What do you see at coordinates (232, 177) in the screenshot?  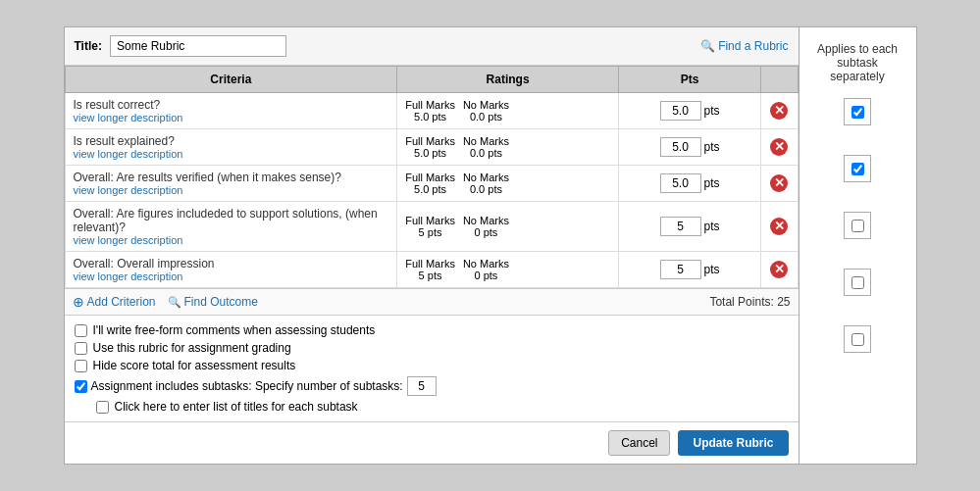 I see `criteria-name: Overall: Are results verified (when it m…` at bounding box center [232, 177].